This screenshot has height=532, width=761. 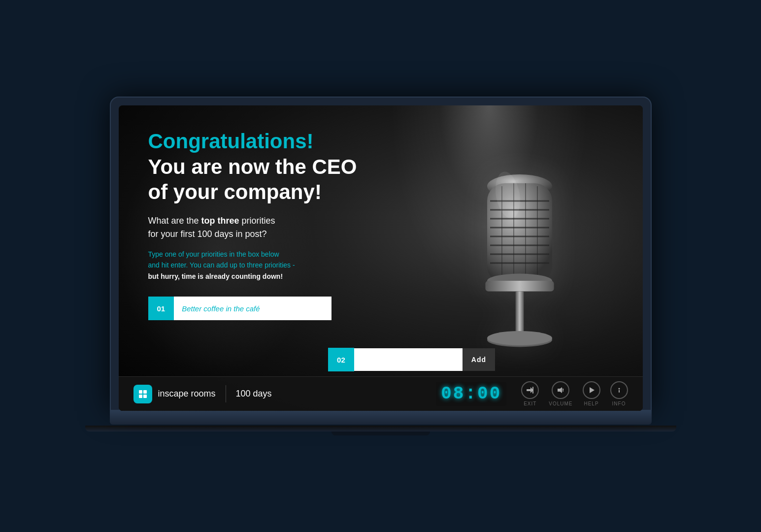 I want to click on timer-section: 08:00 EXIT, so click(x=532, y=394).